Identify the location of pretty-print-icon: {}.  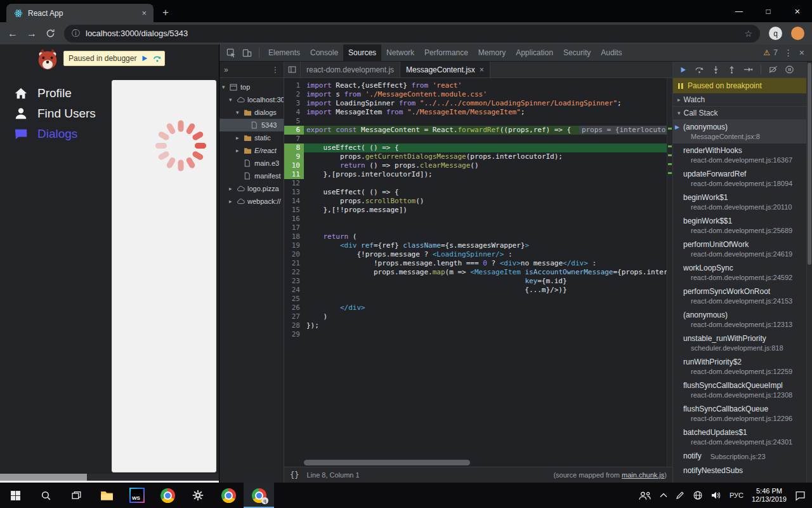
(294, 475).